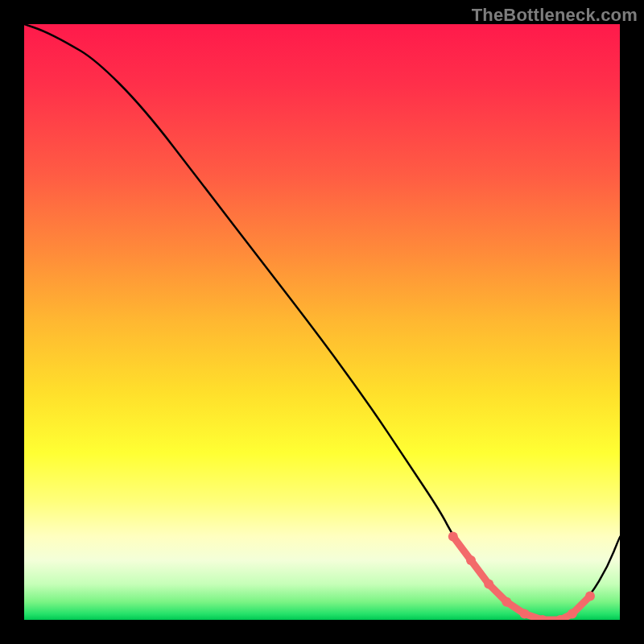  Describe the element at coordinates (522, 576) in the screenshot. I see `accent-dots` at that location.